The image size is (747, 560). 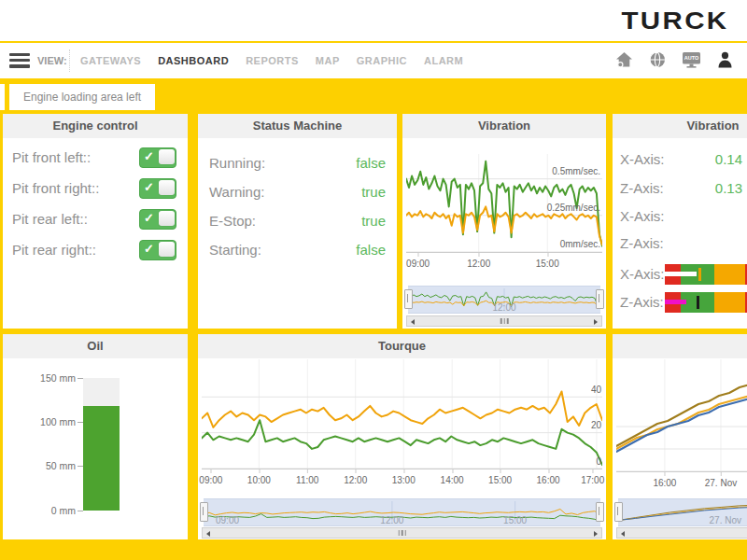 I want to click on toggle-pit-rear-right: ✓, so click(x=158, y=250).